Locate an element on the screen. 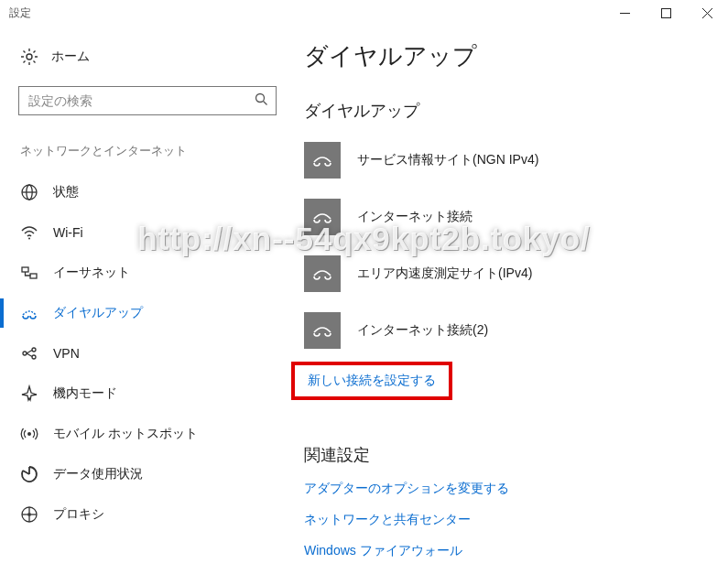  wifi-icon is located at coordinates (29, 233).